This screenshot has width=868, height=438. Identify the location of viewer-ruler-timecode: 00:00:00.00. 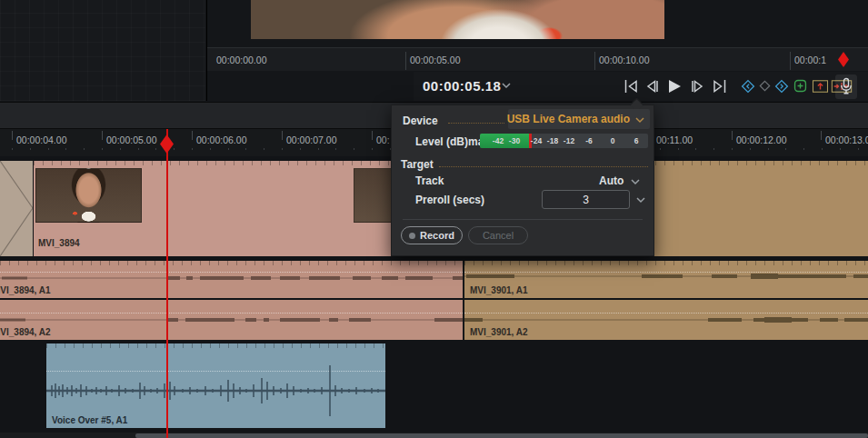
(242, 60).